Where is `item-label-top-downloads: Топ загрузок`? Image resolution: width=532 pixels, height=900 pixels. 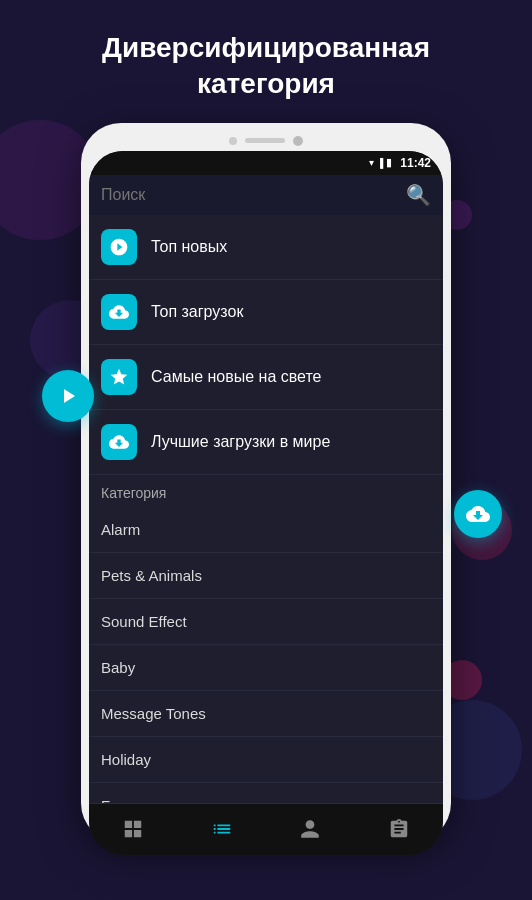
item-label-top-downloads: Топ загрузок is located at coordinates (197, 312).